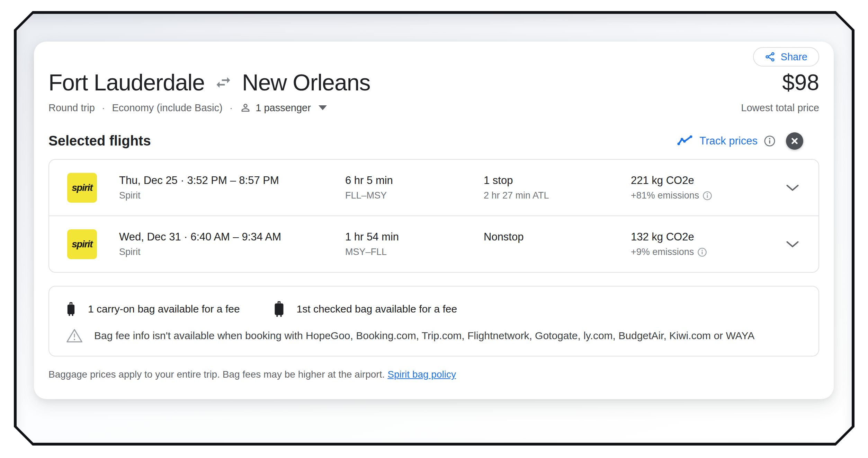  Describe the element at coordinates (434, 82) in the screenshot. I see `title-row: Fort Lauderdale New Orleans $98` at that location.